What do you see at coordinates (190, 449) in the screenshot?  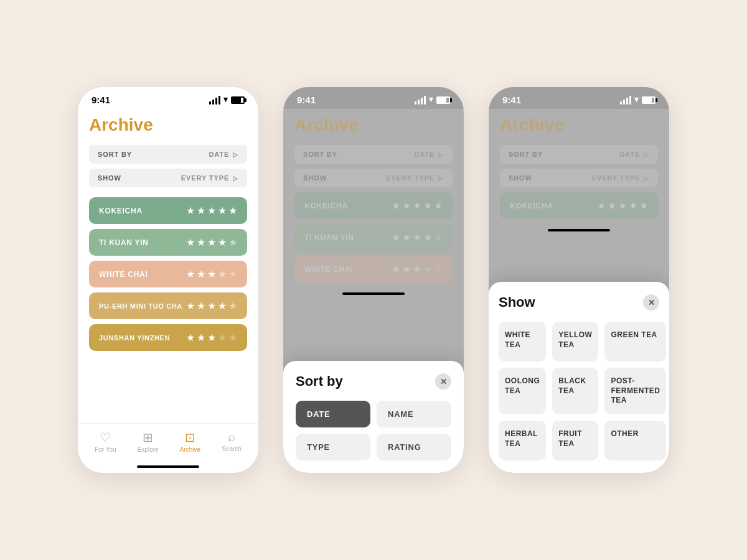 I see `nav-label-archive: Archive` at bounding box center [190, 449].